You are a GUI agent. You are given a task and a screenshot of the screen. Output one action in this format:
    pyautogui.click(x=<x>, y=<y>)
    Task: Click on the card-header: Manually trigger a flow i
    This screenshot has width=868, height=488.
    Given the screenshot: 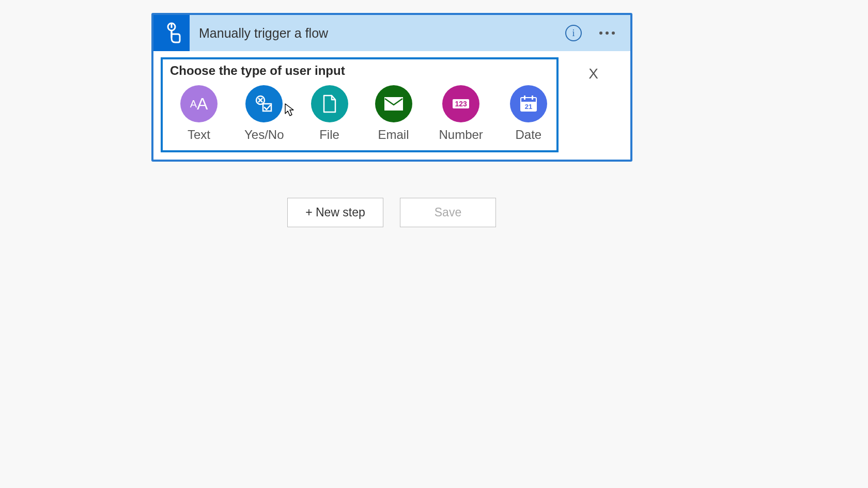 What is the action you would take?
    pyautogui.click(x=392, y=33)
    